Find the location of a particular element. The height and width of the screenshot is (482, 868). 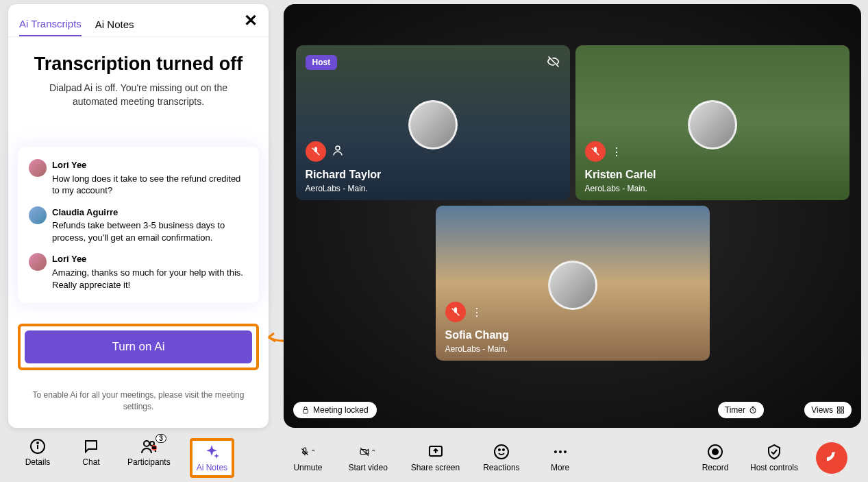

participant-tile: ⋮ Kristen Carlel AeroLabs - Main. is located at coordinates (712, 123).